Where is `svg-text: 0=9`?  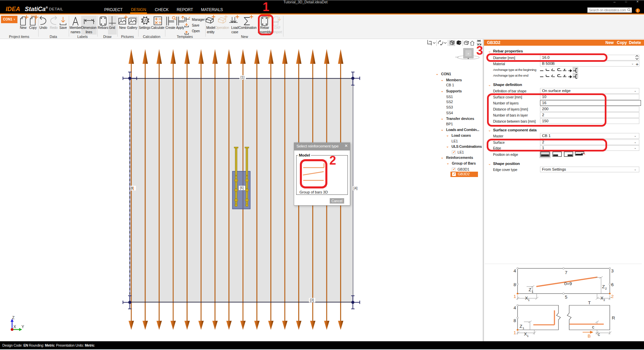 svg-text: 0=9 is located at coordinates (568, 283).